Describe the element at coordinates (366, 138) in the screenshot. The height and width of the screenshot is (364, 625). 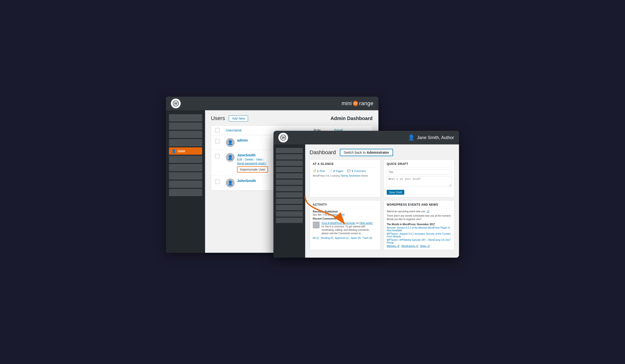
I see `user-top-bar: W 👤 Jane Smith, Author` at that location.